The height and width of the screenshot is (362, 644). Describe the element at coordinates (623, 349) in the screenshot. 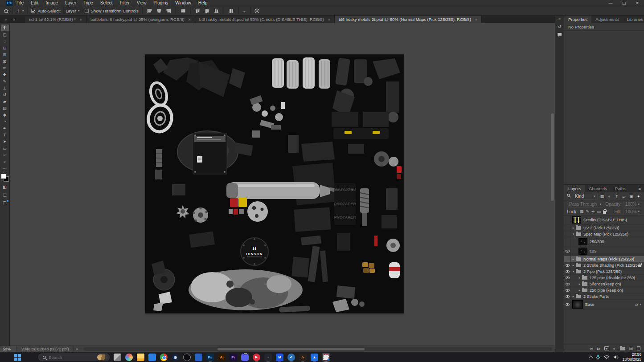

I see `new-group-icon` at that location.